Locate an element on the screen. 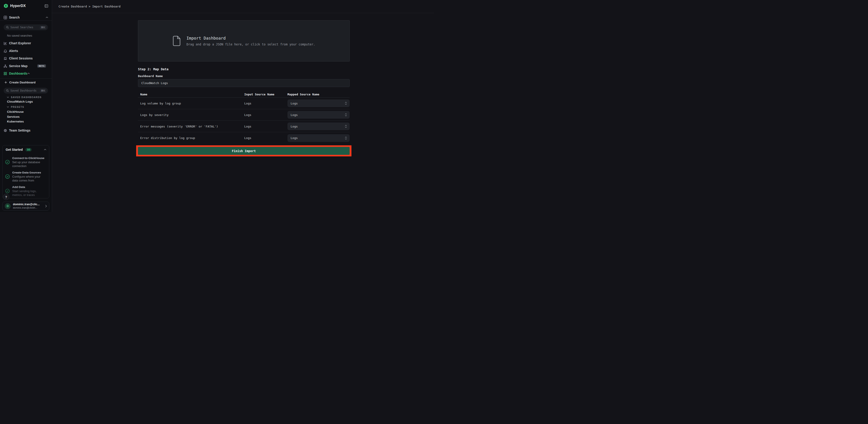  dropzone-subtitle: Drag and drop a JSON file here, or click… is located at coordinates (251, 44).